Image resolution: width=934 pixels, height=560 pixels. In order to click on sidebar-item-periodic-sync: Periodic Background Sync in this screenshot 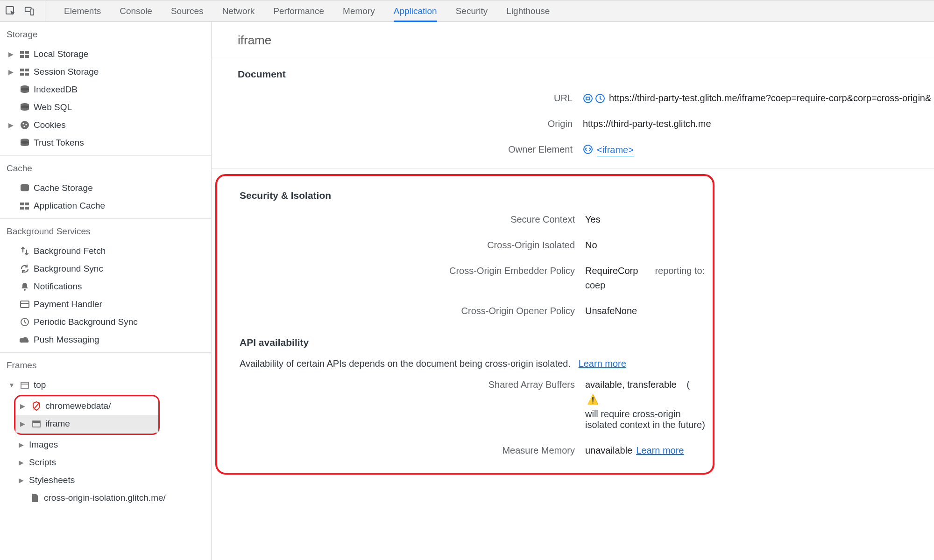, I will do `click(106, 322)`.